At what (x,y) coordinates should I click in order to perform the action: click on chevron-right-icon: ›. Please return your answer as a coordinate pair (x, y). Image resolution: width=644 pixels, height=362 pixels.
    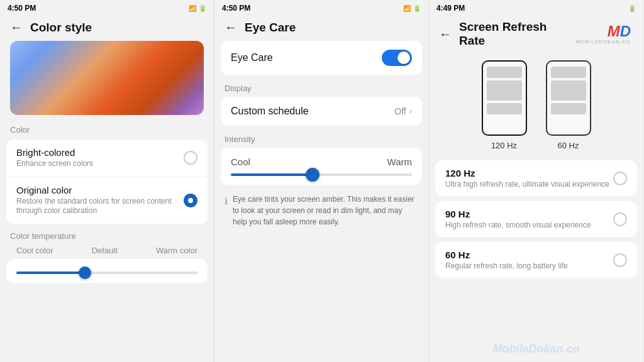
    Looking at the image, I should click on (410, 111).